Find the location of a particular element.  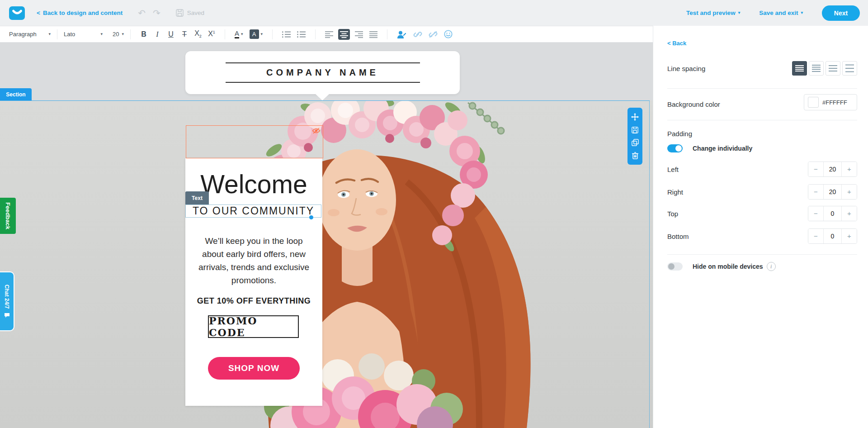

offer-line: GET 10% OFF EVERYTHING is located at coordinates (254, 301).